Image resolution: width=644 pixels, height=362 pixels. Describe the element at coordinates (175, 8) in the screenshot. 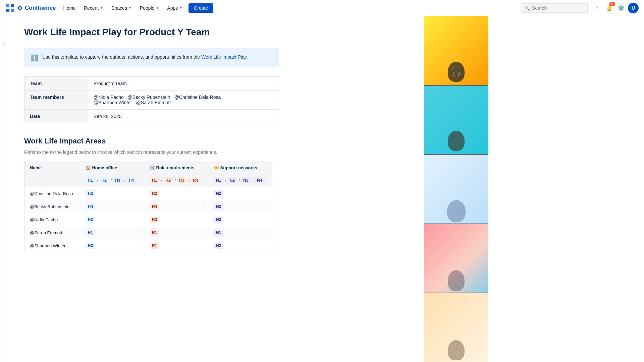

I see `nav-apps: Apps ▼` at that location.